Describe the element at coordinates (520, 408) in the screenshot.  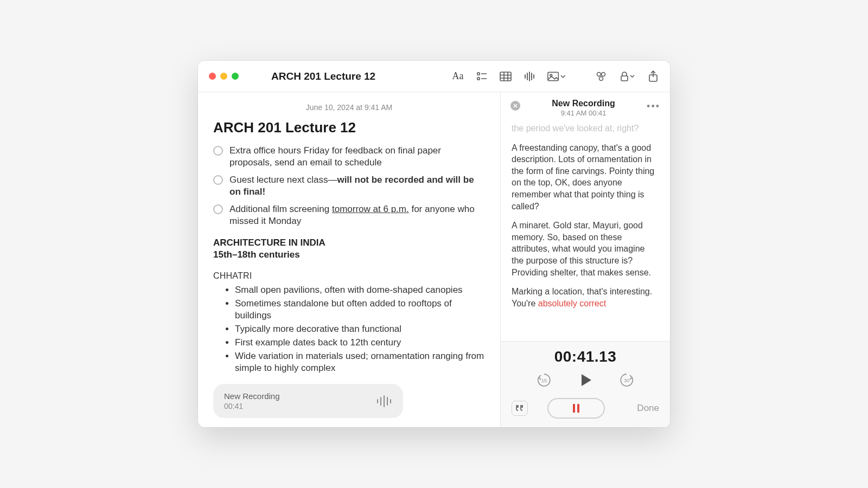
I see `quote-icon` at that location.